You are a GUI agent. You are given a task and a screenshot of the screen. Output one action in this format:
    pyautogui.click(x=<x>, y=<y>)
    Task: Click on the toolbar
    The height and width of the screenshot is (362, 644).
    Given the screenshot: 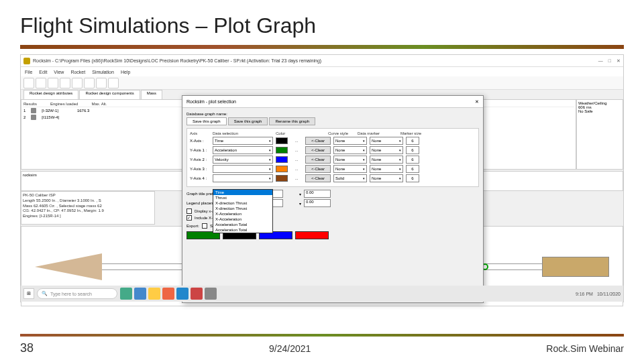 What is the action you would take?
    pyautogui.click(x=322, y=83)
    